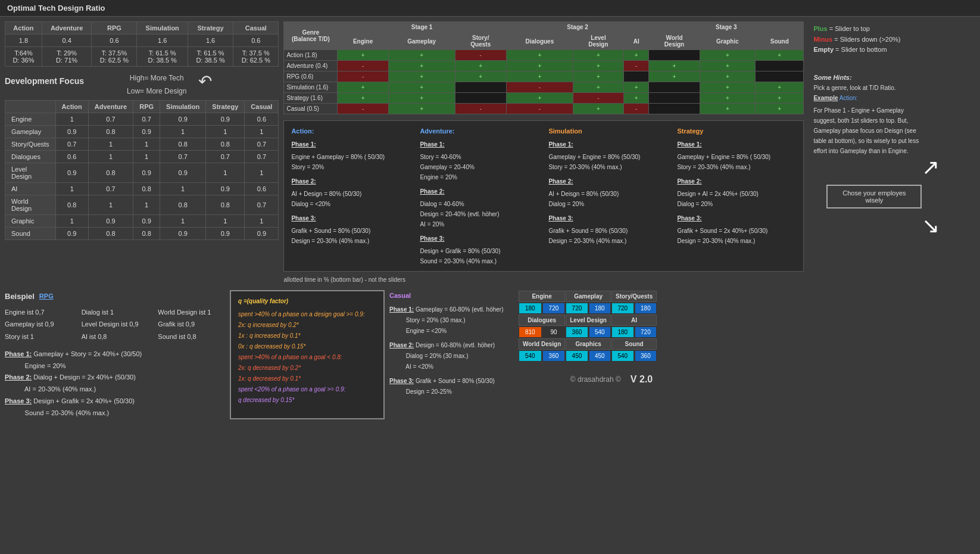 This screenshot has width=980, height=554. I want to click on ratio-strategy: 1.6, so click(210, 41).